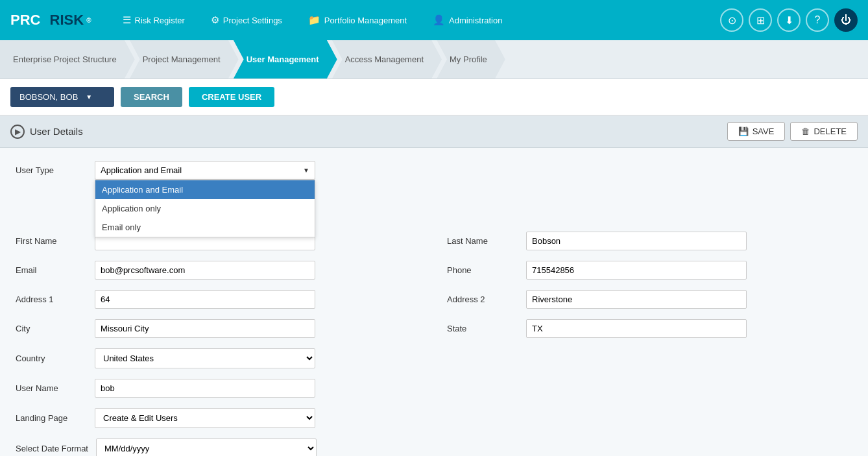  I want to click on breadcrumb-project-management-label: Project Management, so click(182, 60).